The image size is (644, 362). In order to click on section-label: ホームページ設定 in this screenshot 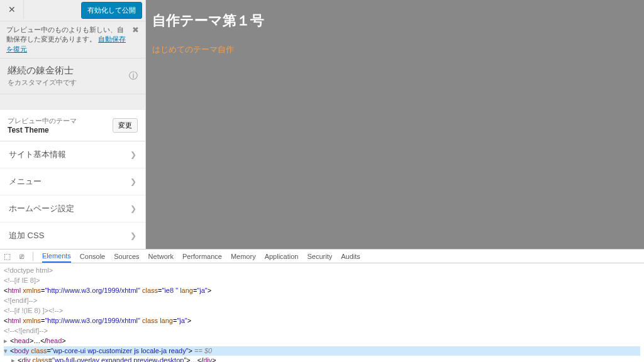, I will do `click(42, 209)`.